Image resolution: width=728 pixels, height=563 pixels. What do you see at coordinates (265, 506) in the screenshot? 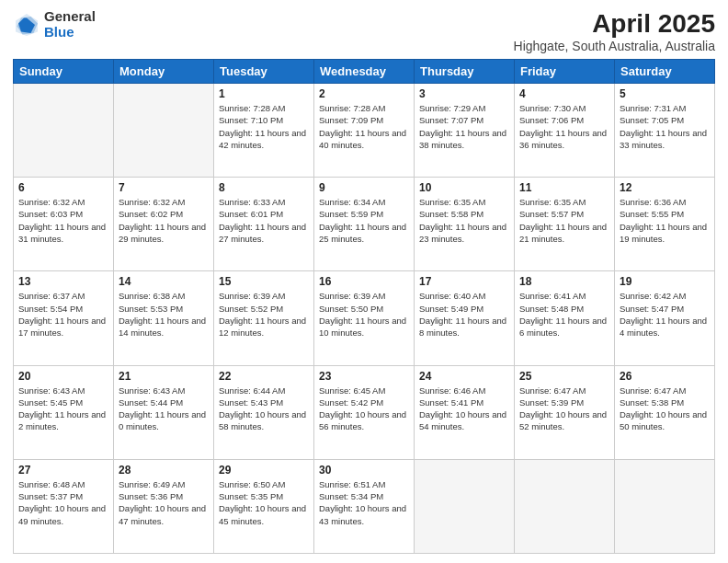
I see `calendar-cell: 29Sunrise: 6:50 AM Sunset: 5:35 PM Dayli…` at bounding box center [265, 506].